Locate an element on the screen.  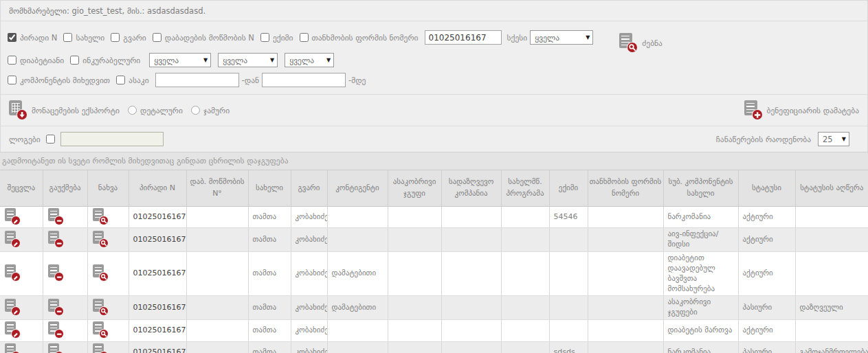
records-count-value: 25 is located at coordinates (827, 139).